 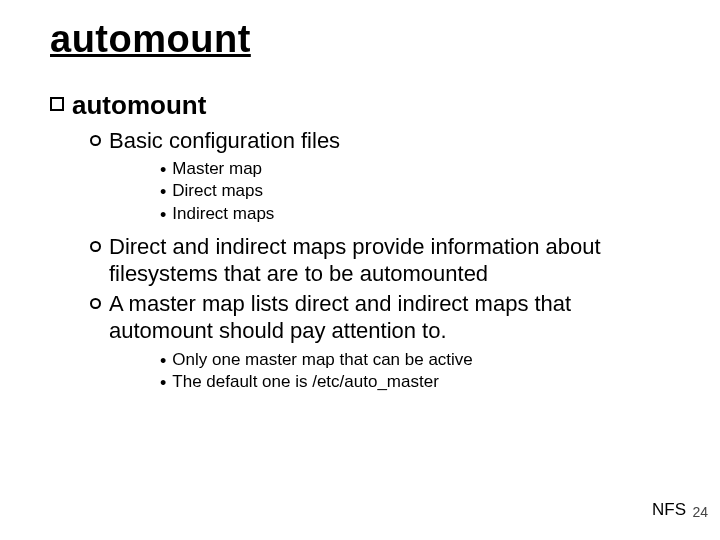 I want to click on level1-row: automount, so click(x=360, y=106).